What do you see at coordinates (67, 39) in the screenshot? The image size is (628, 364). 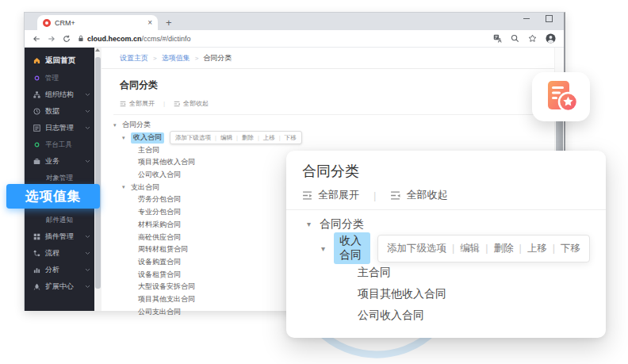 I see `refresh-icon` at bounding box center [67, 39].